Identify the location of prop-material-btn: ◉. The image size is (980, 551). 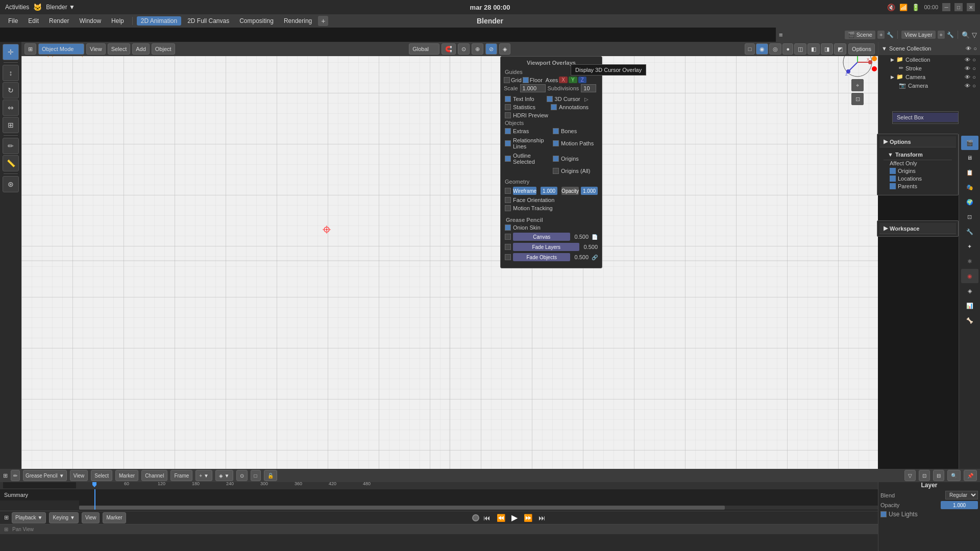
(970, 276).